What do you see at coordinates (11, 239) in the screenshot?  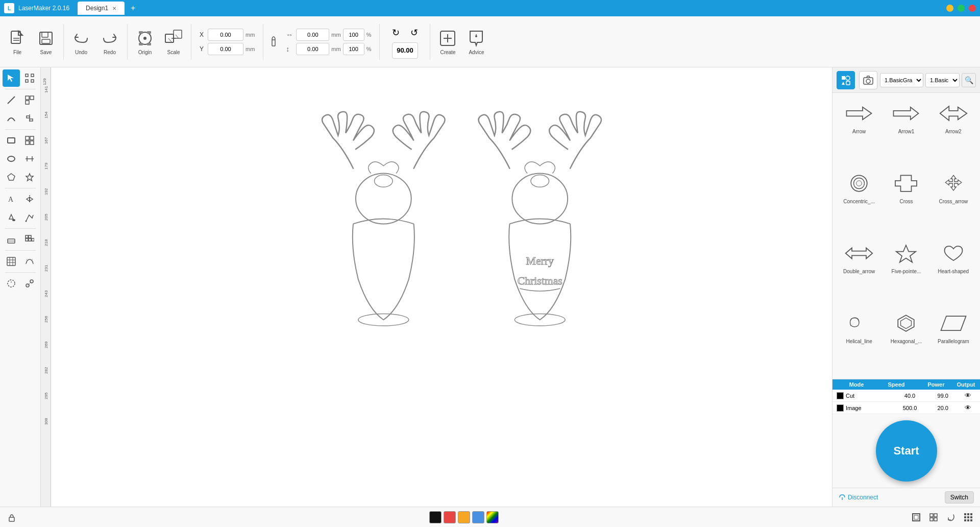 I see `eraser-tool` at bounding box center [11, 239].